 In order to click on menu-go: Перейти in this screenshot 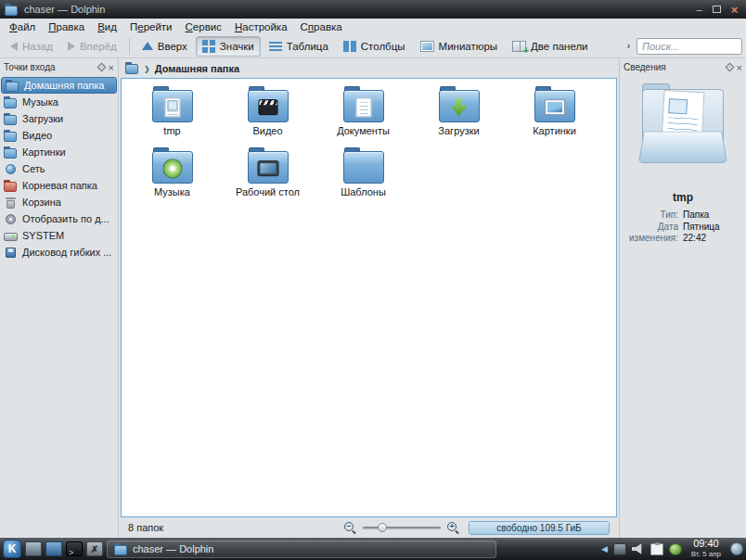, I will do `click(151, 27)`.